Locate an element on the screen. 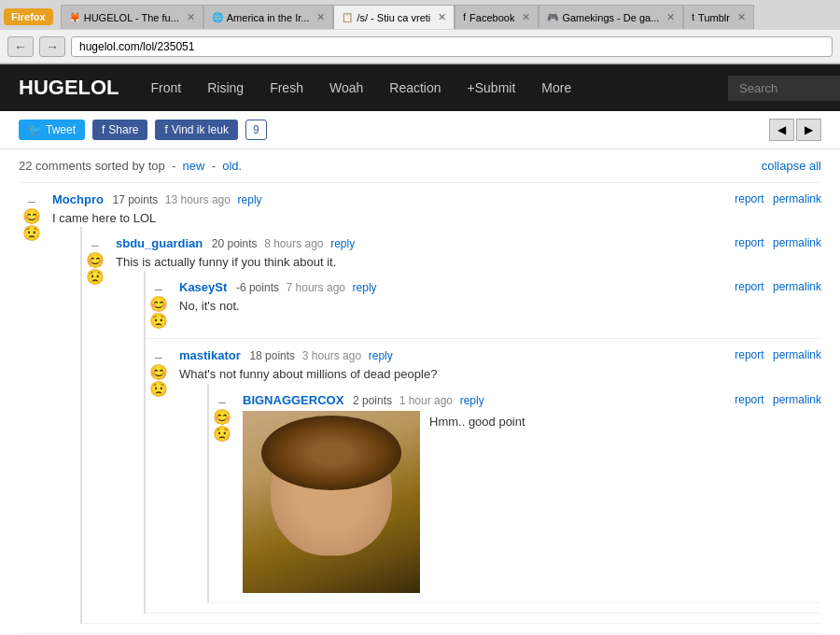 The width and height of the screenshot is (840, 635). points-1: 17 points is located at coordinates (136, 200).